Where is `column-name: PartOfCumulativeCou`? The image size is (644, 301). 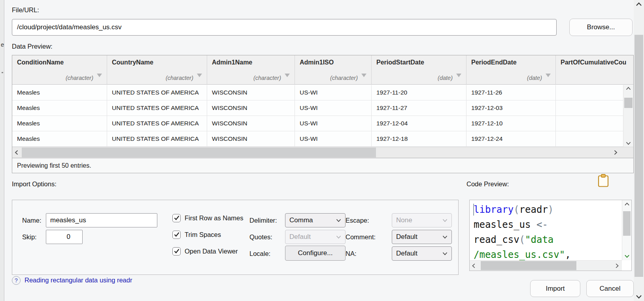
column-name: PartOfCumulativeCou is located at coordinates (595, 61).